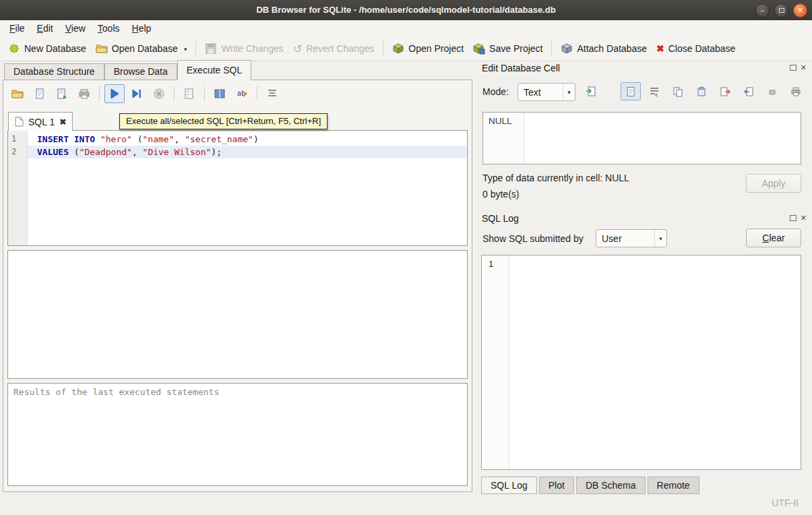 The image size is (812, 515). I want to click on execute-all-button, so click(115, 94).